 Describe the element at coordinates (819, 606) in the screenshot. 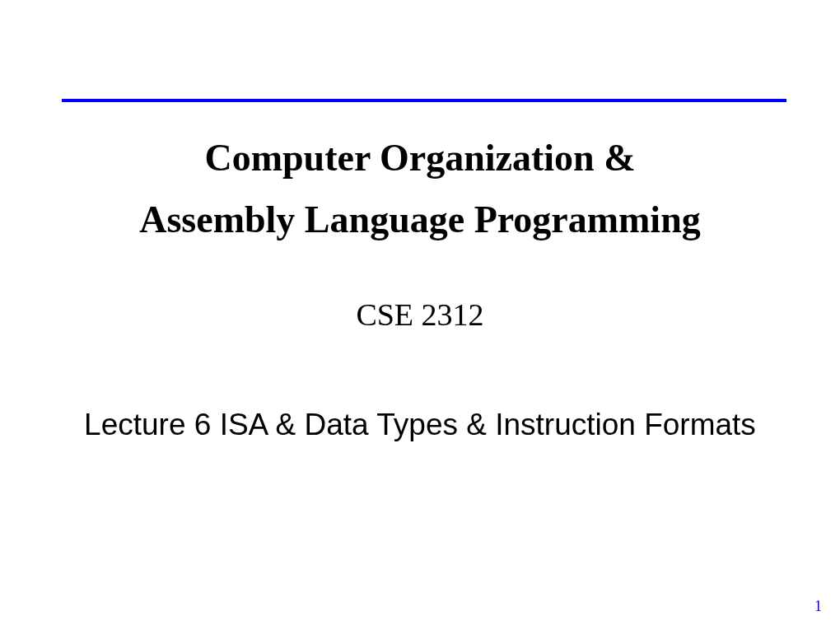

I see `page-number: 1` at that location.